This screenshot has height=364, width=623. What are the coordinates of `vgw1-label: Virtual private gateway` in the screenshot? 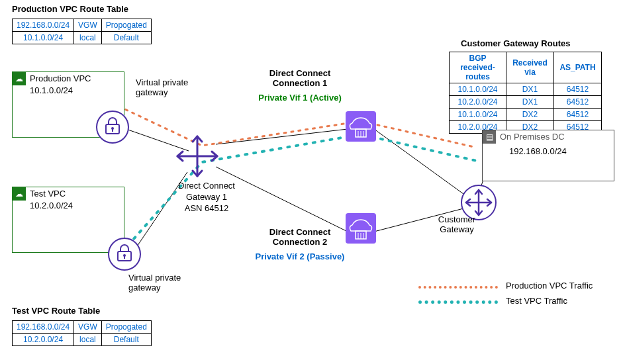 It's located at (166, 87).